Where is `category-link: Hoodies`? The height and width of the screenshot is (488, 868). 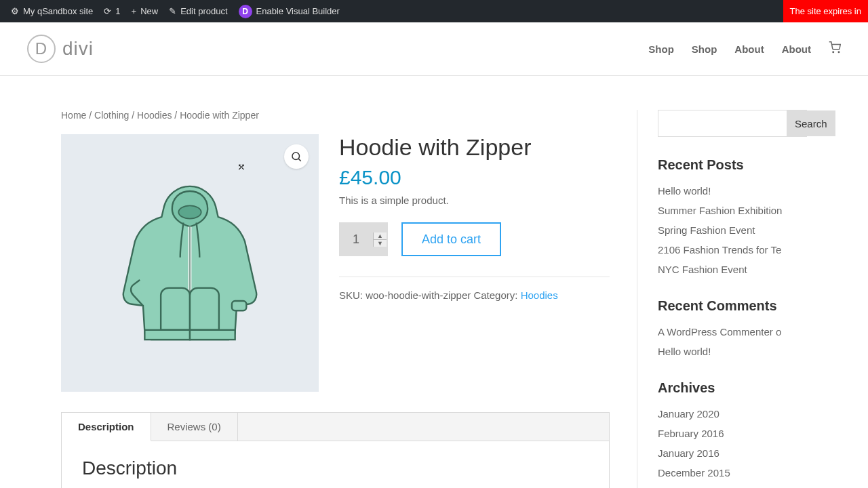
category-link: Hoodies is located at coordinates (540, 296).